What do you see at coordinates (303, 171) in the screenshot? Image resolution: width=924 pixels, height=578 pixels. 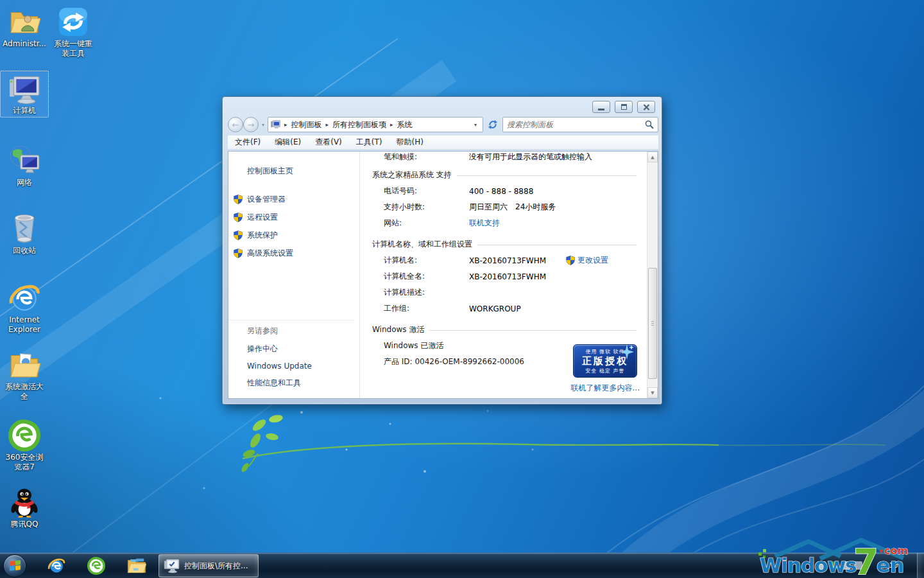 I see `sidebar-item-home: 控制面板主页` at bounding box center [303, 171].